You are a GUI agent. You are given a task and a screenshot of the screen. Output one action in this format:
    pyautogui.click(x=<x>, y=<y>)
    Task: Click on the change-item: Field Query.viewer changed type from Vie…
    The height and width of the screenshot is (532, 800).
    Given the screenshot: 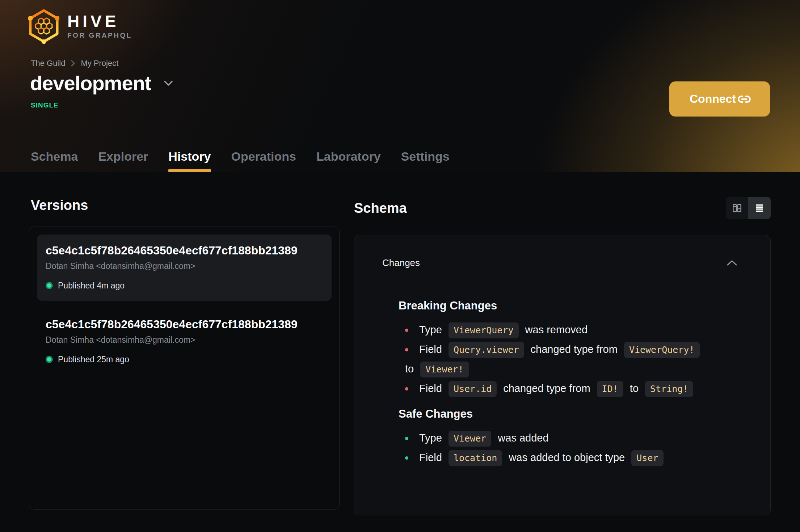 What is the action you would take?
    pyautogui.click(x=571, y=359)
    